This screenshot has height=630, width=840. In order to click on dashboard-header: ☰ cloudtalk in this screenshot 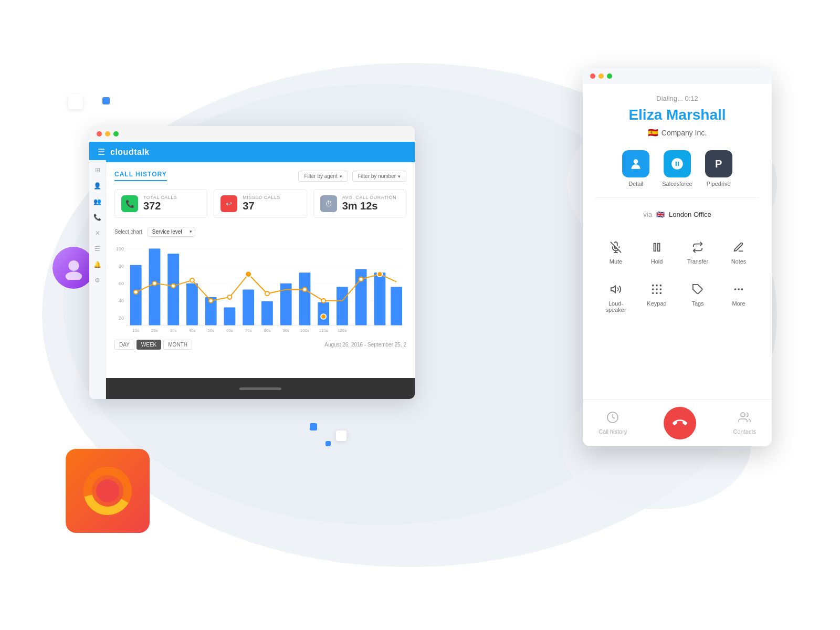, I will do `click(252, 152)`.